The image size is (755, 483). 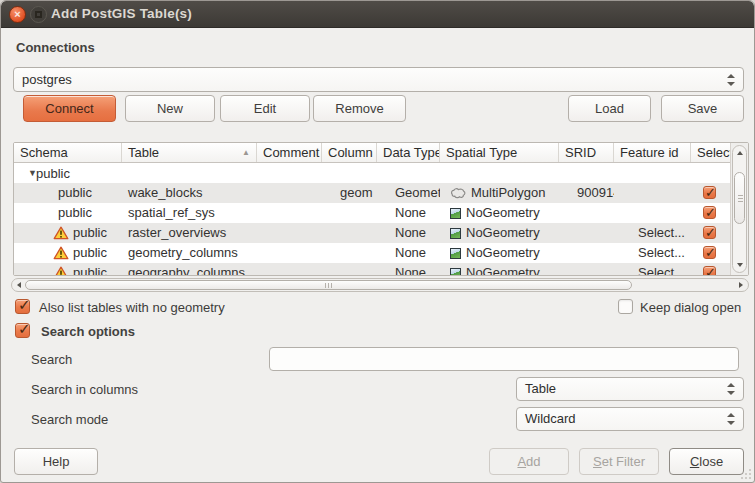 I want to click on search-options-checkbox: ✓, so click(x=22, y=330).